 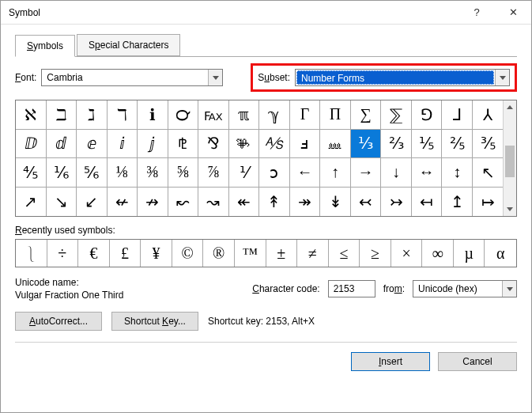 What do you see at coordinates (275, 144) in the screenshot?
I see `symbol-cell: ⅍` at bounding box center [275, 144].